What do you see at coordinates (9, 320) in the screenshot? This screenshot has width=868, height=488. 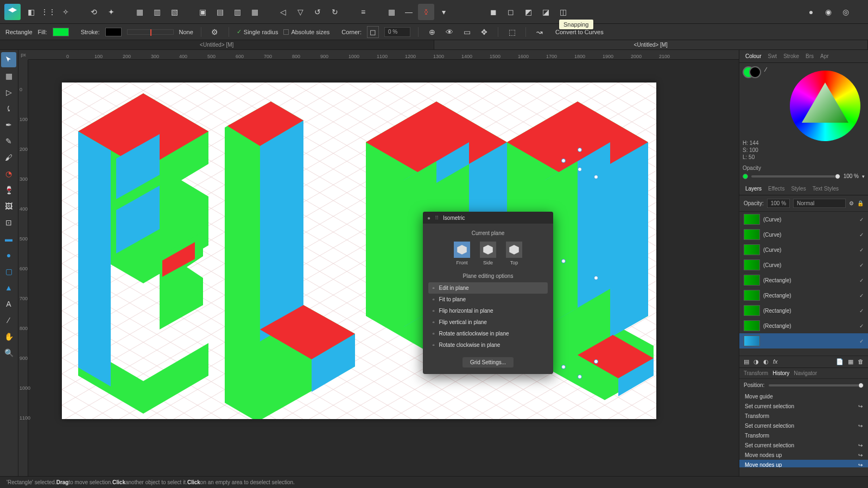 I see `eyedropper-tool-icon: ⁄` at bounding box center [9, 320].